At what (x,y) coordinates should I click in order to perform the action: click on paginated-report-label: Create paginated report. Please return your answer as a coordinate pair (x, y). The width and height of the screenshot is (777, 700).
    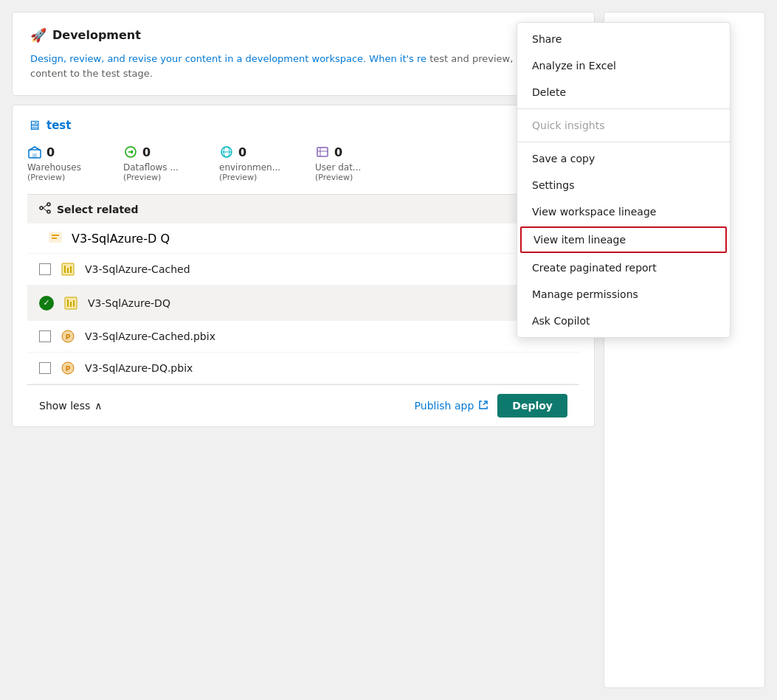
    Looking at the image, I should click on (595, 268).